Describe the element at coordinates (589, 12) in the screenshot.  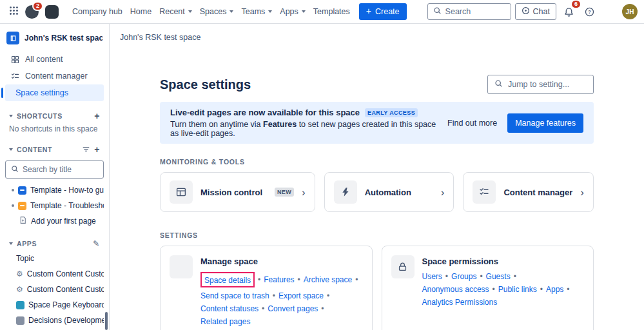
I see `help-button: ?` at that location.